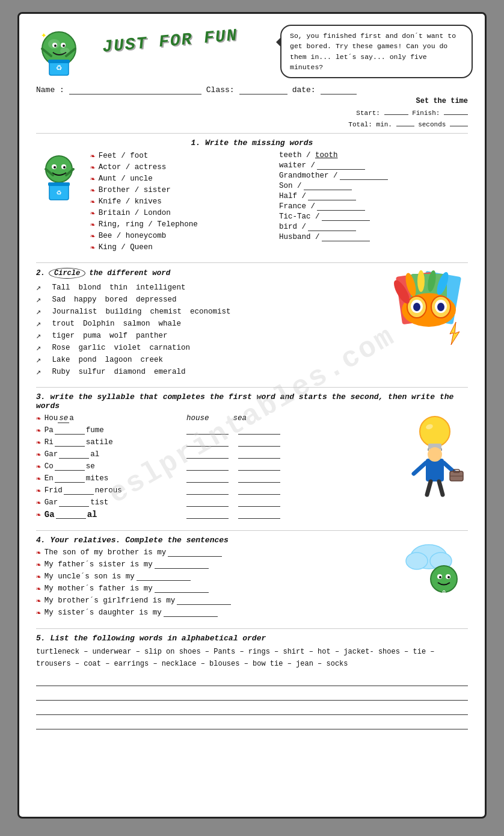 The image size is (504, 836). I want to click on section-5: 5. List the following words in alphabeti…, so click(252, 681).